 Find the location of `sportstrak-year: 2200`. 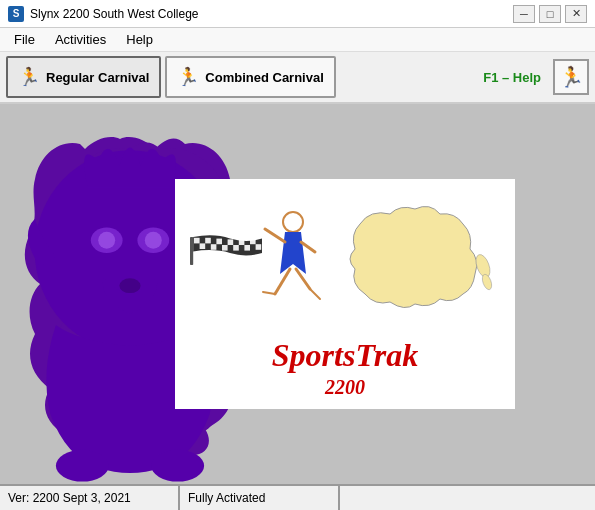

sportstrak-year: 2200 is located at coordinates (345, 388).